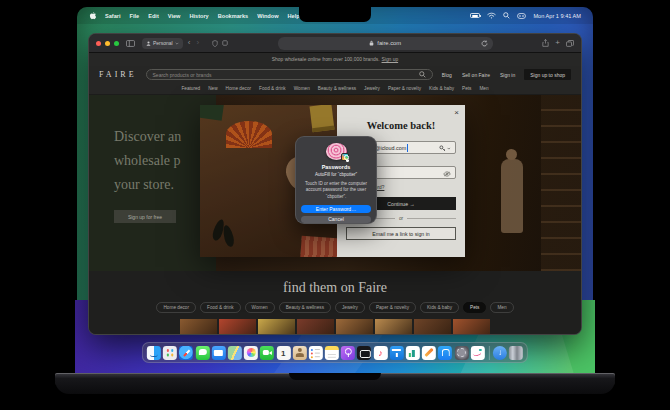 The height and width of the screenshot is (410, 670). Describe the element at coordinates (500, 353) in the screenshot. I see `downloads-dock-icon` at that location.